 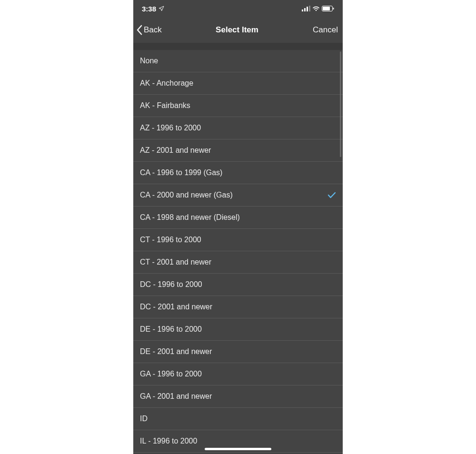 What do you see at coordinates (316, 9) in the screenshot?
I see `wifi-icon` at bounding box center [316, 9].